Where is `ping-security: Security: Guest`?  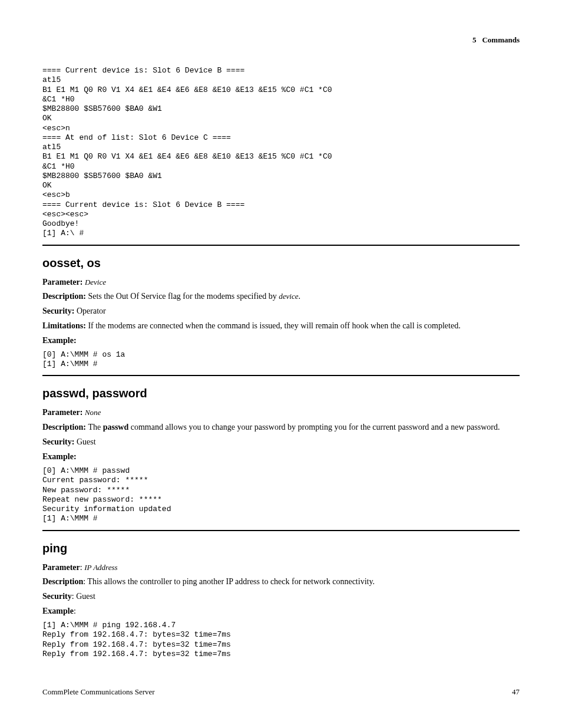
ping-security: Security: Guest is located at coordinates (281, 597).